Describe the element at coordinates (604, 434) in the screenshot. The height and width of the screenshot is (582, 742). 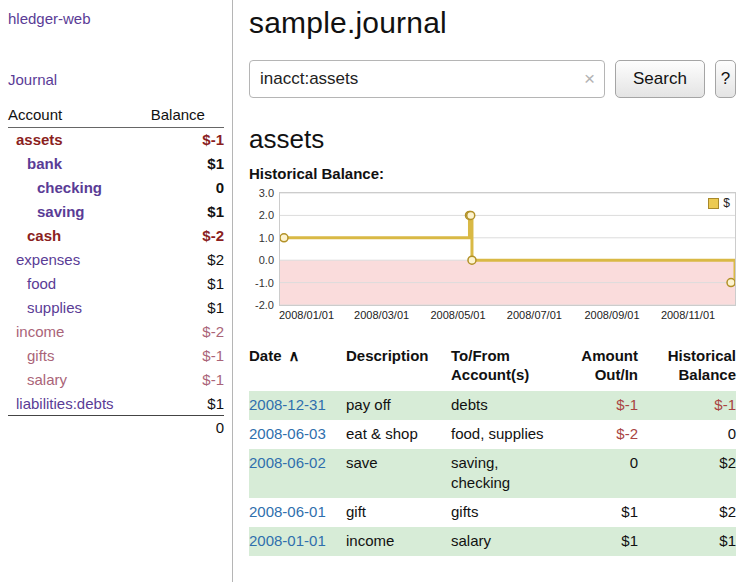
I see `transaction-amount: $-2` at that location.